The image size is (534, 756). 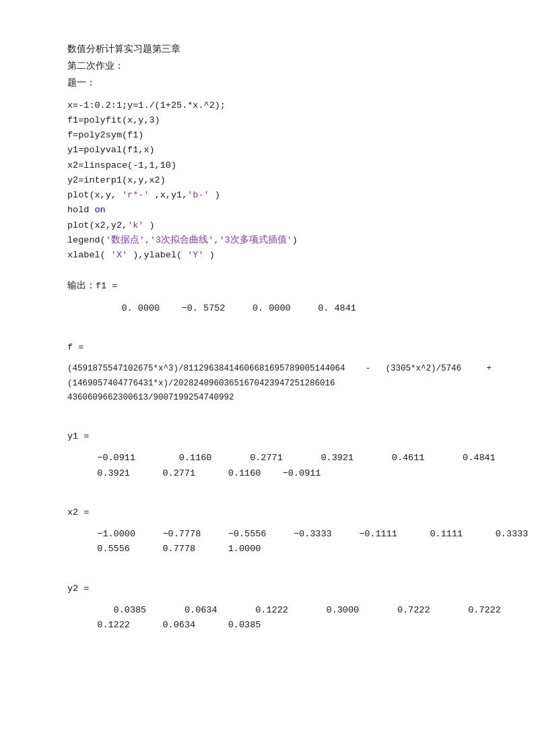 What do you see at coordinates (273, 309) in the screenshot?
I see `f1-values: 0. 0000 −0. 5752 0. 0000 0. 4841` at bounding box center [273, 309].